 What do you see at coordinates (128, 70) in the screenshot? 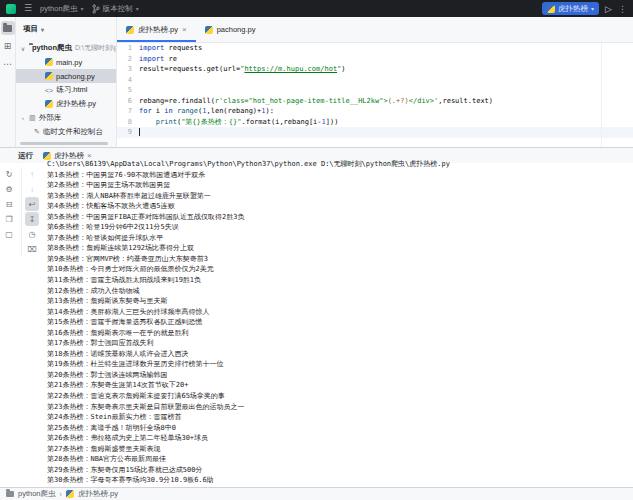
I see `line-number: 3` at bounding box center [128, 70].